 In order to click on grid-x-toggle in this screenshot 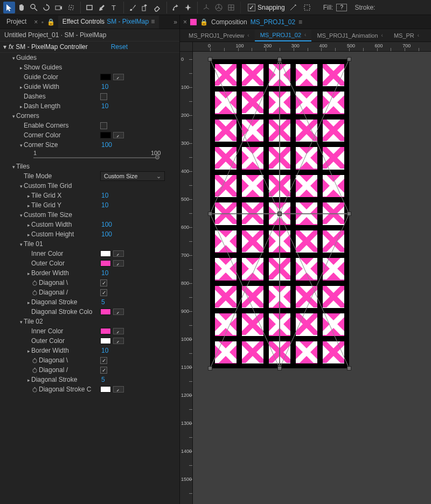, I will do `click(29, 195)`.